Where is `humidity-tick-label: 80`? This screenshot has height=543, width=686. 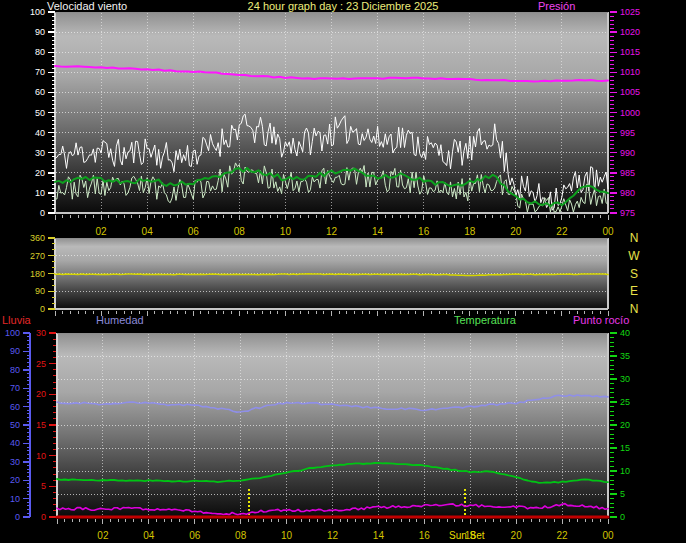 humidity-tick-label: 80 is located at coordinates (15, 370).